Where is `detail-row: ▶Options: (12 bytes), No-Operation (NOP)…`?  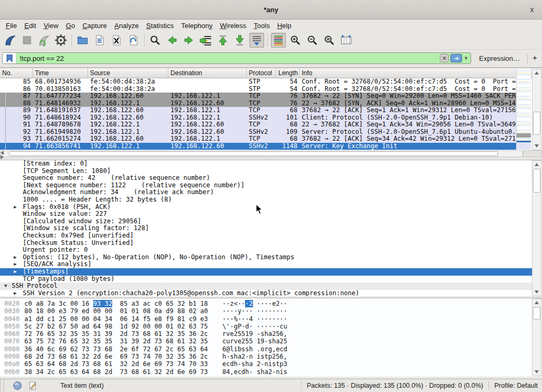
detail-row: ▶Options: (12 bytes), No-Operation (NOP)… is located at coordinates (266, 258).